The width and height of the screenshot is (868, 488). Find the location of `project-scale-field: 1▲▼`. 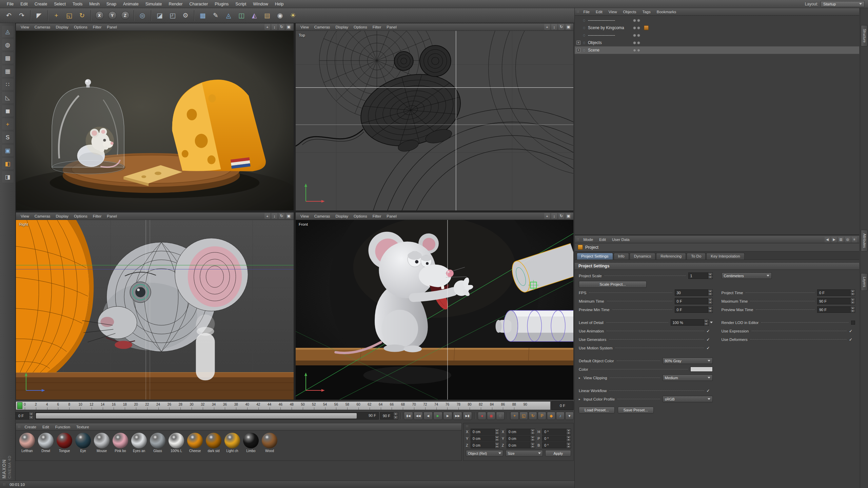

project-scale-field: 1▲▼ is located at coordinates (701, 276).